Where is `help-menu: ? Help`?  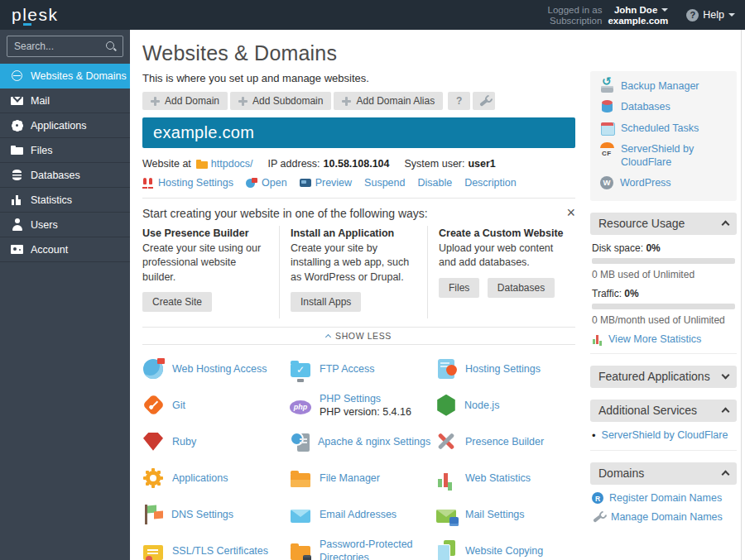
help-menu: ? Help is located at coordinates (710, 15).